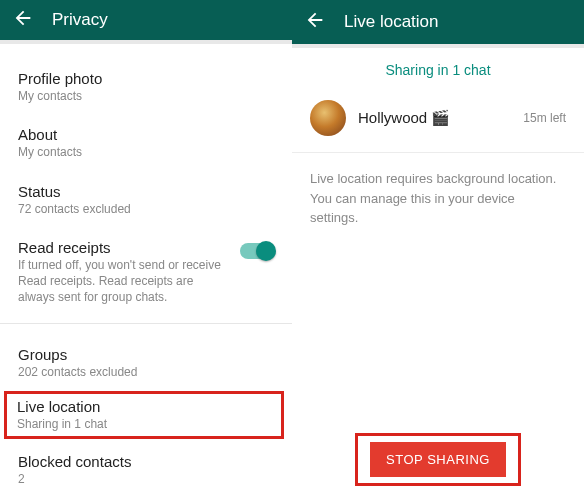 The image size is (584, 500). What do you see at coordinates (144, 416) in the screenshot?
I see `highlight-live-location: Live location Sharing in 1 chat` at bounding box center [144, 416].